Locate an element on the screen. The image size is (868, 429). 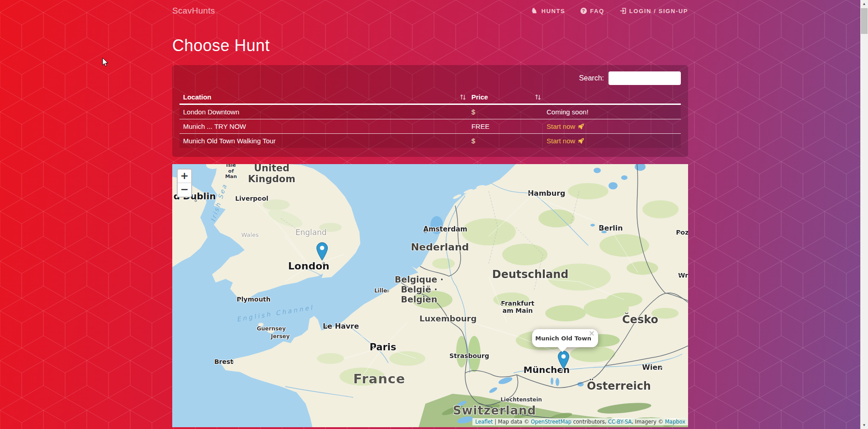
scrollbar-up-arrow: ▲ is located at coordinates (864, 4).